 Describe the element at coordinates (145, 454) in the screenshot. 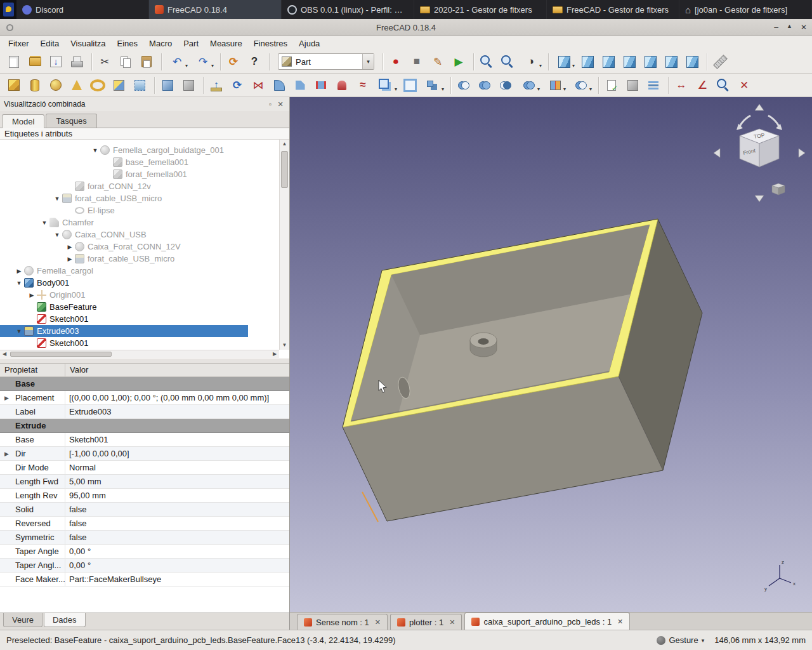

I see `property-row-dir: ▶Dir[-1,00 0,00 0,00]` at that location.